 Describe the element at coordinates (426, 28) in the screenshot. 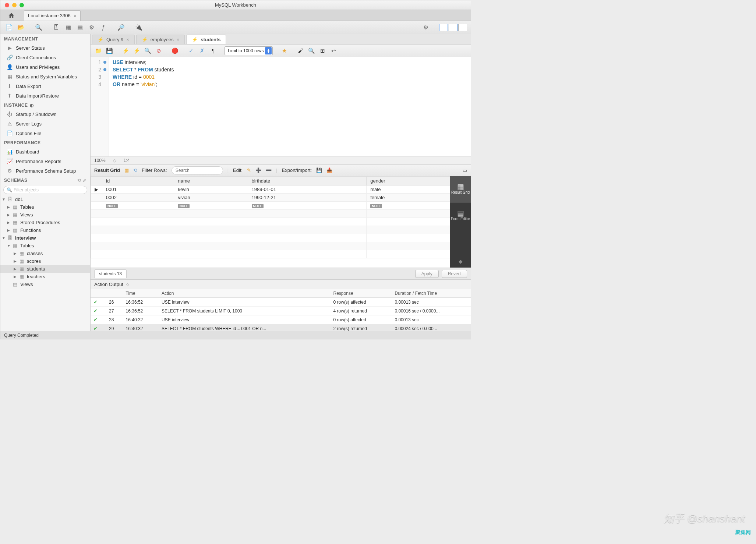

I see `settings-icon: ⚙` at that location.